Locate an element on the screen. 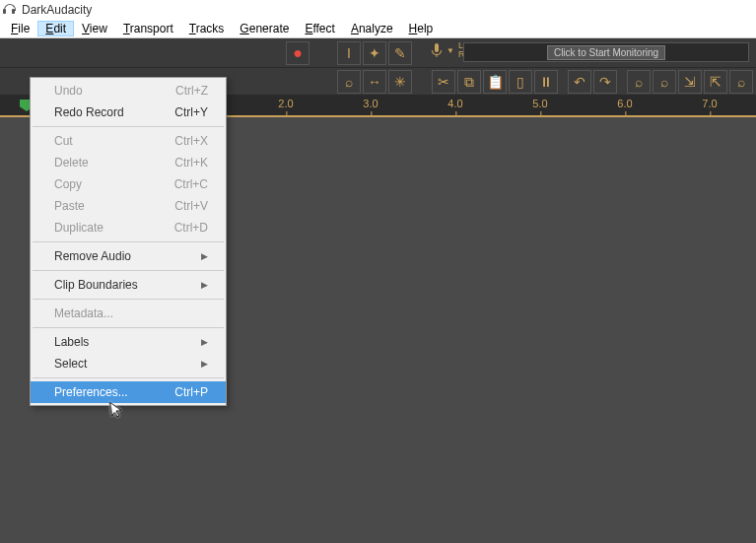  zoom-in-button: ⌕ is located at coordinates (639, 82).